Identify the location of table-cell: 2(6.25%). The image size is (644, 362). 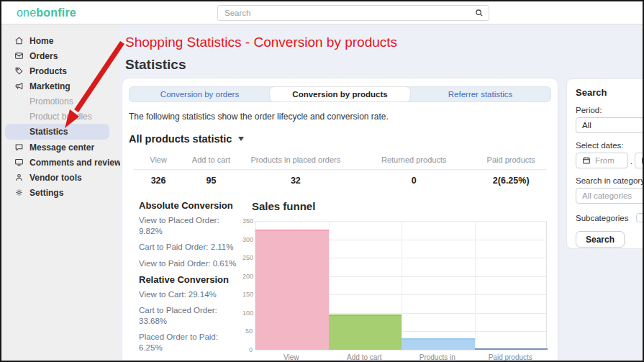
(511, 181).